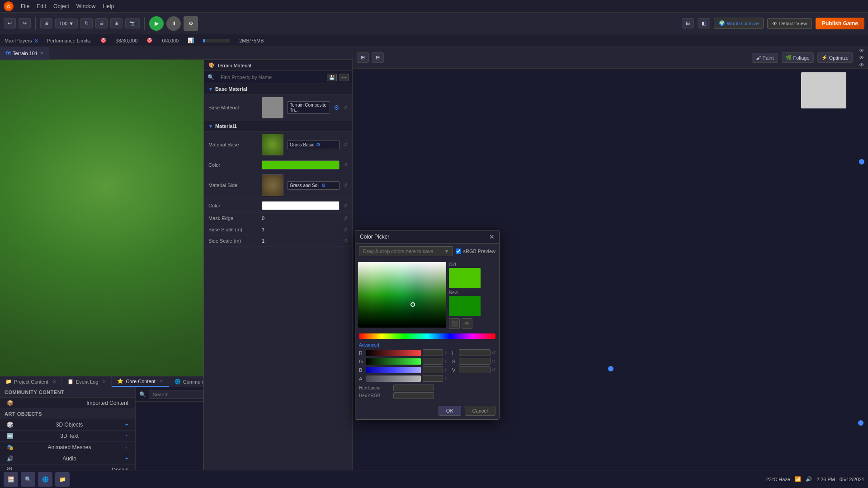 Image resolution: width=868 pixels, height=488 pixels. What do you see at coordinates (475, 352) in the screenshot?
I see `h-value-input: 112.052994` at bounding box center [475, 352].